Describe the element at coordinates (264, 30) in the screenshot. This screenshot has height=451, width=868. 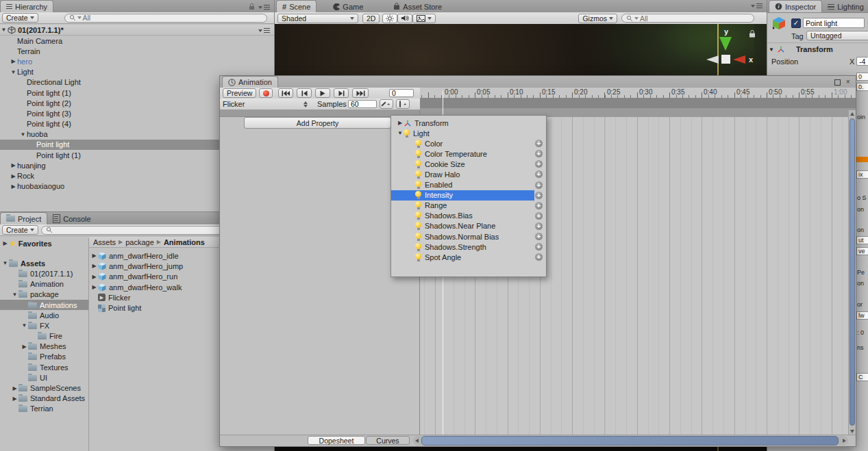
I see `scene-menu-icon` at that location.